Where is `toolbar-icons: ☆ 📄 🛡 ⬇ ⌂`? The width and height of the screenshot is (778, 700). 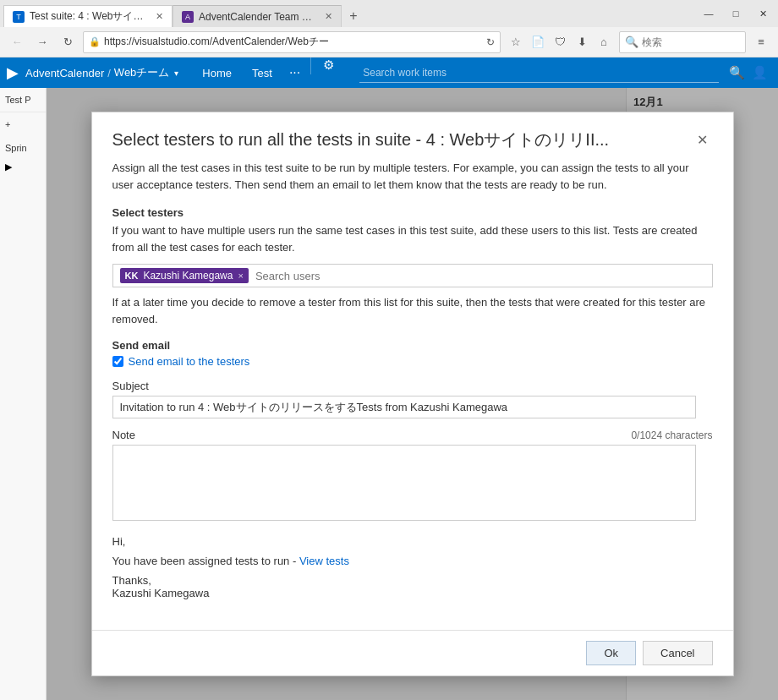 toolbar-icons: ☆ 📄 🛡 ⬇ ⌂ is located at coordinates (560, 42).